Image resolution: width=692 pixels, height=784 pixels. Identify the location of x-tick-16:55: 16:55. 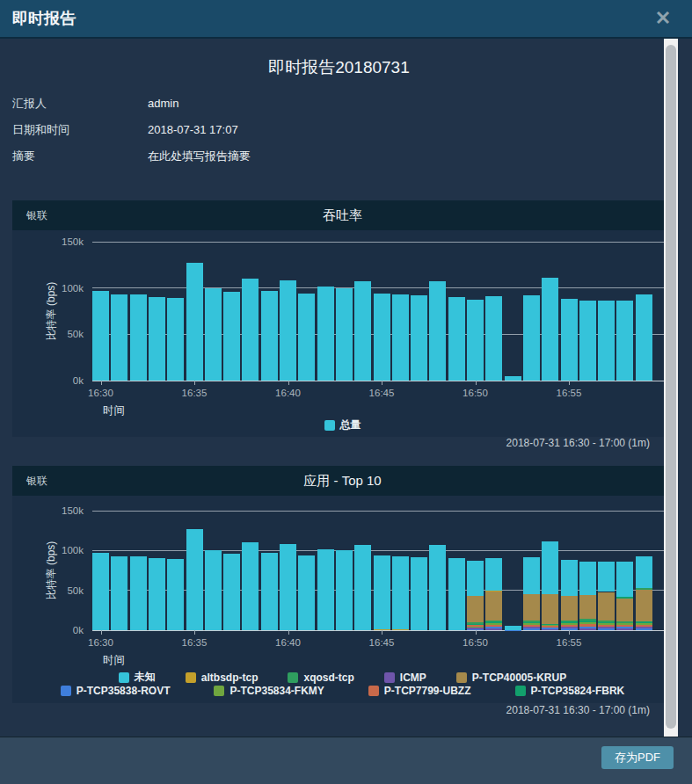
(570, 393).